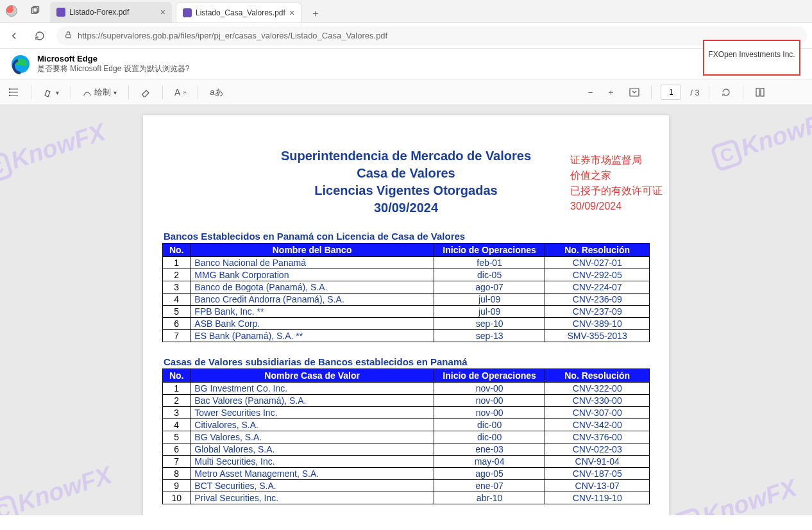 This screenshot has height=530, width=812. What do you see at coordinates (407, 300) in the screenshot?
I see `table-row: 4Banco Credit Andorra (Panamá), S.A.jul-…` at bounding box center [407, 300].